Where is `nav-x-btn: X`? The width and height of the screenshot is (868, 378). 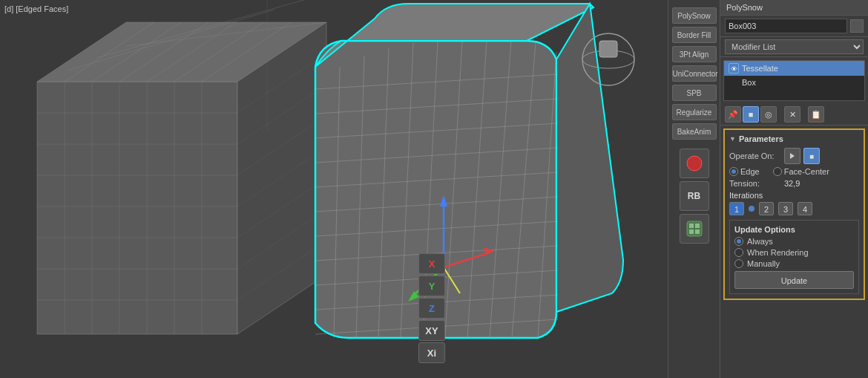 nav-x-btn: X is located at coordinates (432, 264).